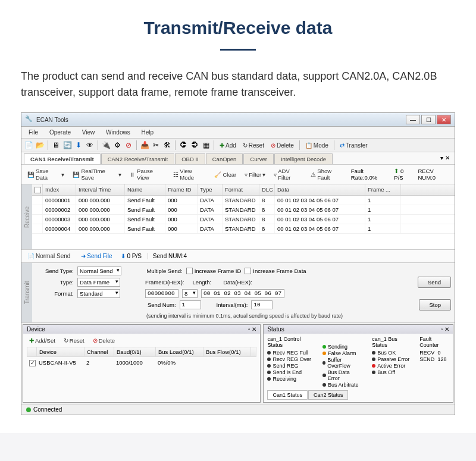  I want to click on device-reset-button: ↻Reset, so click(74, 340).